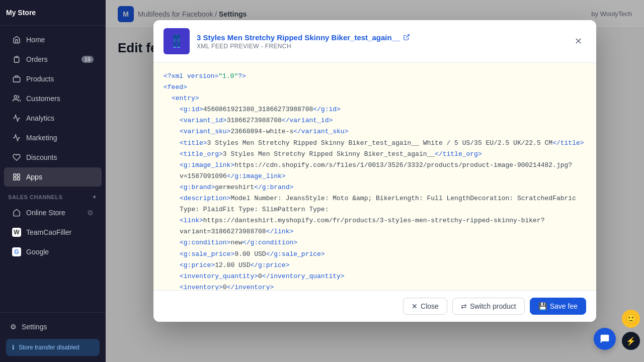 The width and height of the screenshot is (644, 362). I want to click on sidebar-item-discounts-label: Discounts, so click(41, 157).